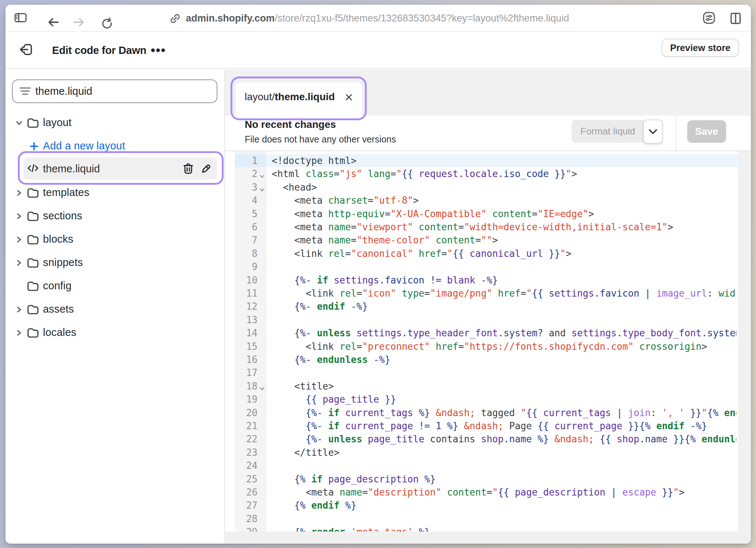 The image size is (756, 548). Describe the element at coordinates (608, 131) in the screenshot. I see `format-liquid-button: Format liquid` at that location.